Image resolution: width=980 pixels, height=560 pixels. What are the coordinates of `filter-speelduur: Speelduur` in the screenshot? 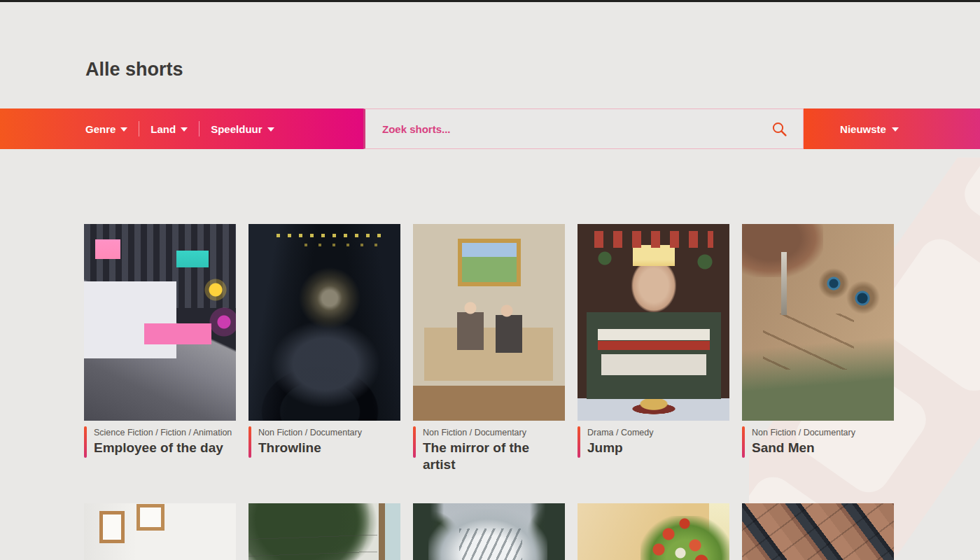 It's located at (242, 129).